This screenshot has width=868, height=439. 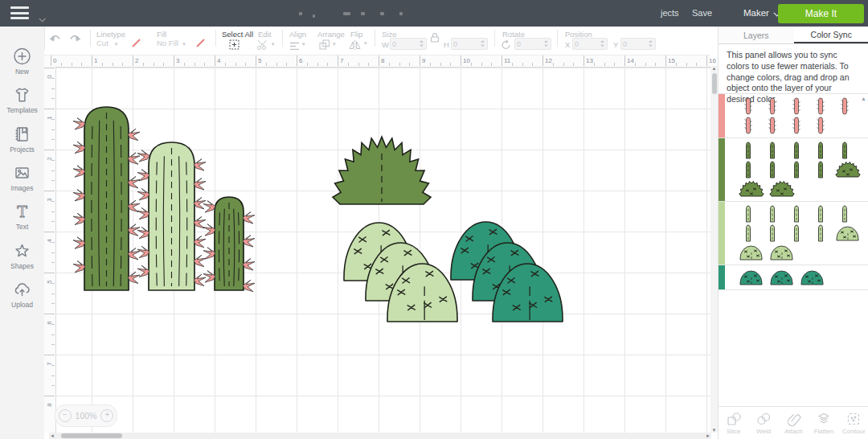 What do you see at coordinates (821, 14) in the screenshot?
I see `make-it-button: Make It` at bounding box center [821, 14].